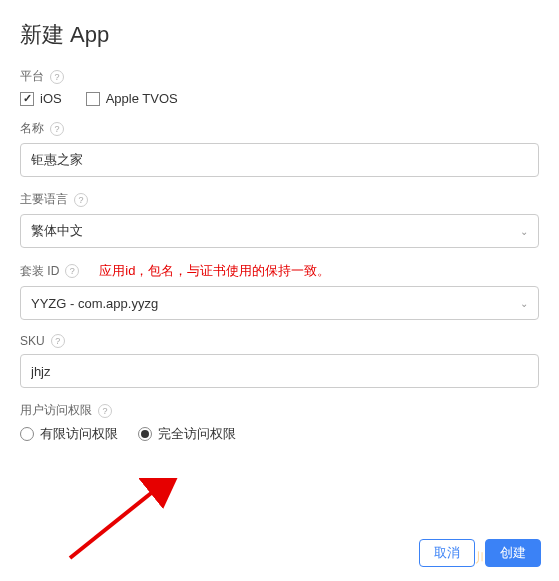  I want to click on checkbox-label: Apple TVOS, so click(142, 98).